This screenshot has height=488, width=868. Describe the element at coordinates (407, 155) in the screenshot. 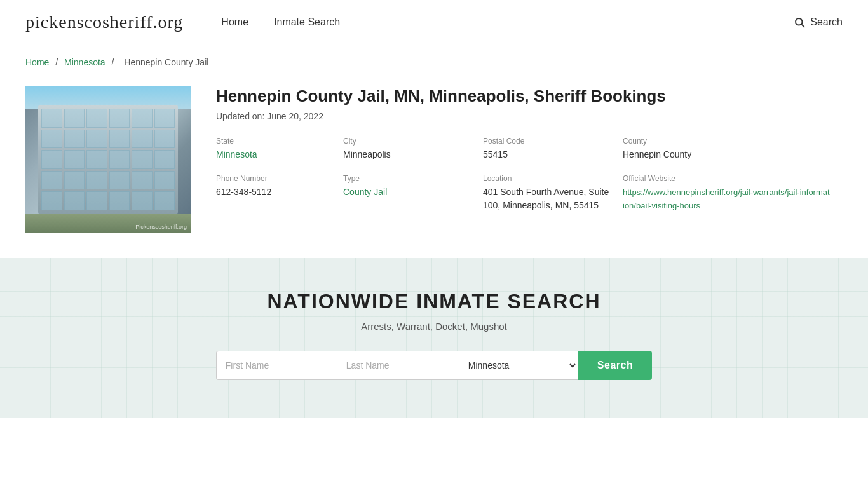

I see `city-value: Minneapolis` at that location.